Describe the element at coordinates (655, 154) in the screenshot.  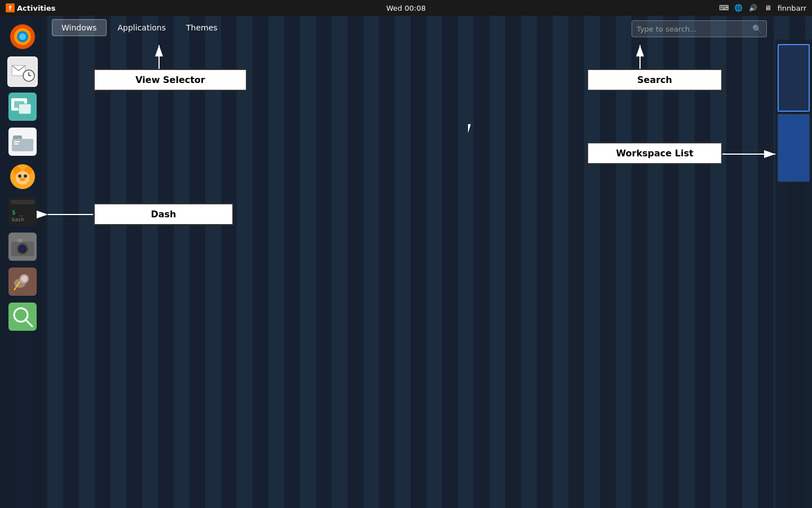
I see `workspace-list-annotation: Workspace List` at that location.